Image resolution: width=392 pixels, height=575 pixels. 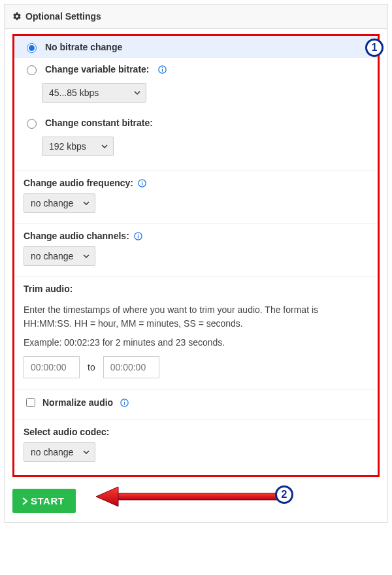 What do you see at coordinates (25, 501) in the screenshot?
I see `chevron-right-icon` at bounding box center [25, 501].